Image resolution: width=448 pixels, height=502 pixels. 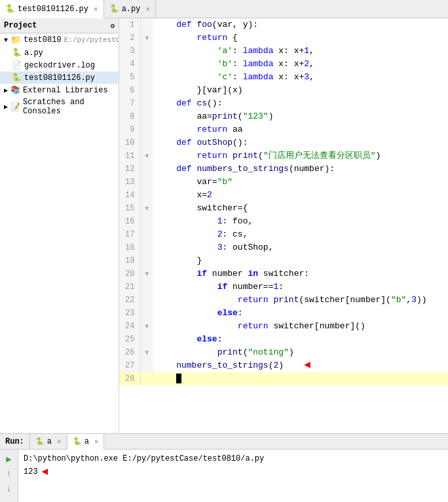 I want to click on line-num: 7, so click(x=130, y=104).